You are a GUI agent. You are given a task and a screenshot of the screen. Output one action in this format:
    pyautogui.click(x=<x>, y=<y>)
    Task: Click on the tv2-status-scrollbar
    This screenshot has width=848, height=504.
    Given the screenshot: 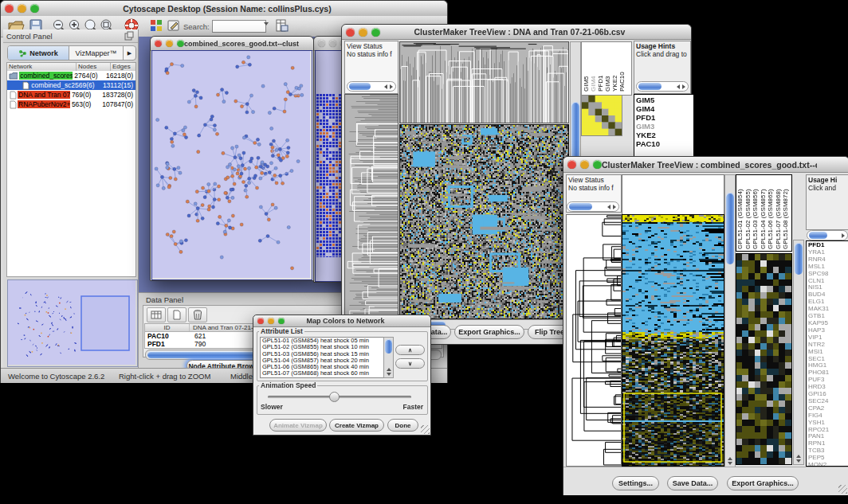 What is the action you would take?
    pyautogui.click(x=593, y=207)
    